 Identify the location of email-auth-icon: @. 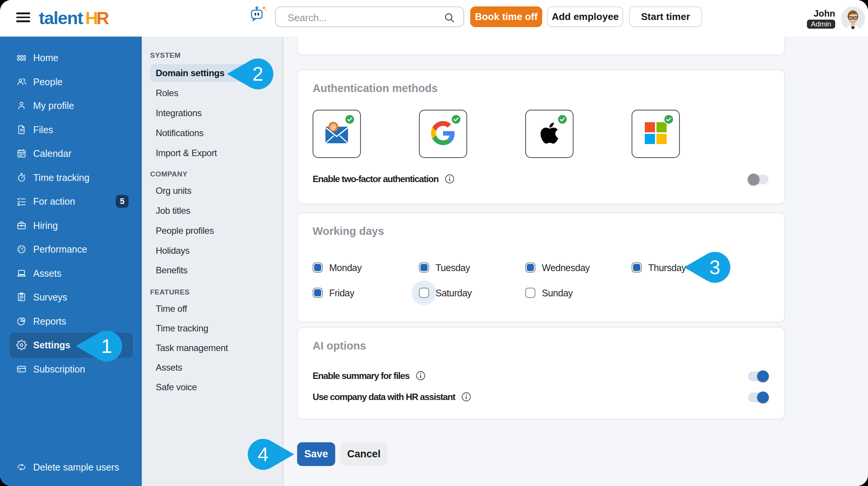
(337, 134).